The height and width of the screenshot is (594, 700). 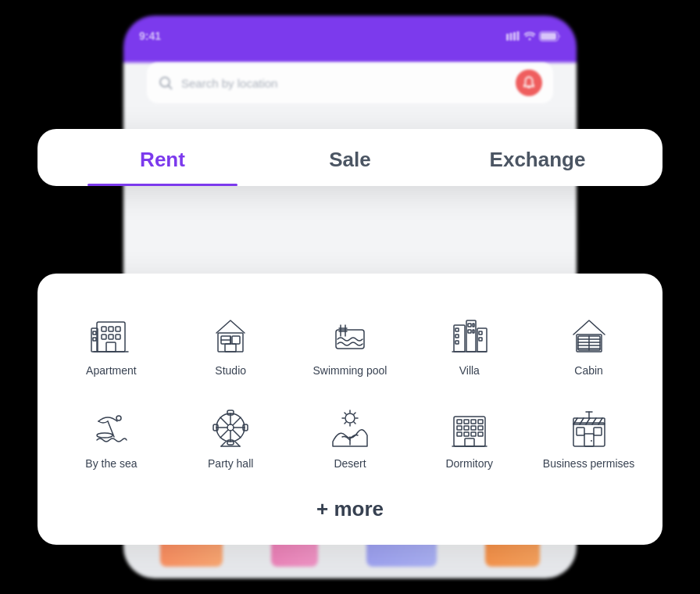 What do you see at coordinates (534, 36) in the screenshot?
I see `status-icons` at bounding box center [534, 36].